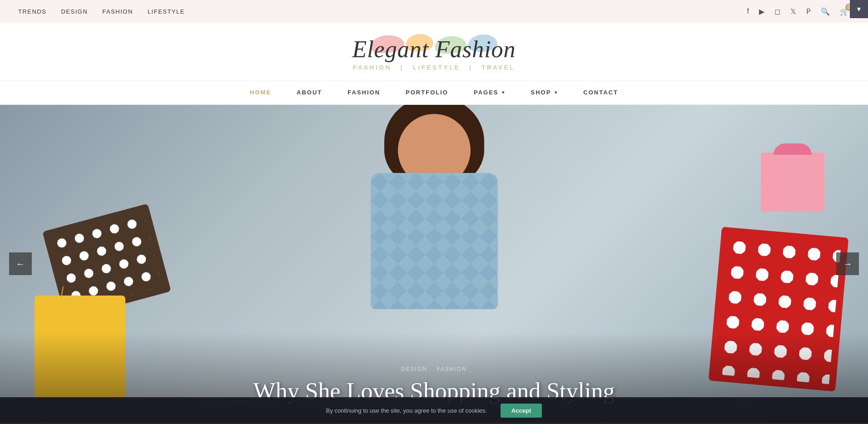  Describe the element at coordinates (74, 12) in the screenshot. I see `top-nav-item-design: DESIGN` at that location.